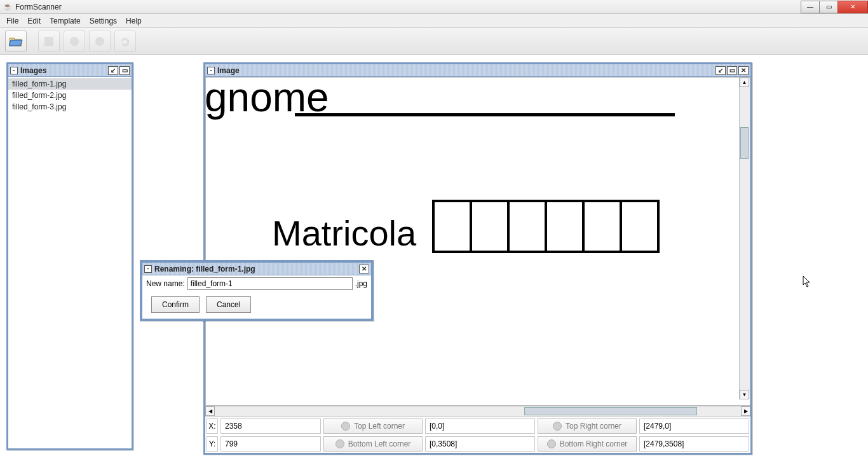 The height and width of the screenshot is (463, 868). What do you see at coordinates (373, 444) in the screenshot?
I see `bottom-left-corner-button: Bottom Left corner` at bounding box center [373, 444].